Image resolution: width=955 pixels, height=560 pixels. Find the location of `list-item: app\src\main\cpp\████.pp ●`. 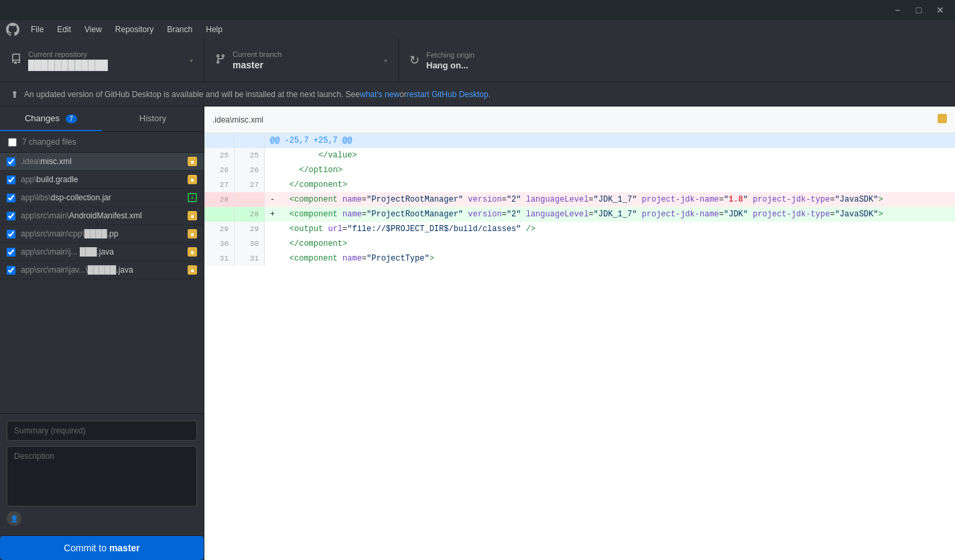

list-item: app\src\main\cpp\████.pp ● is located at coordinates (102, 234).